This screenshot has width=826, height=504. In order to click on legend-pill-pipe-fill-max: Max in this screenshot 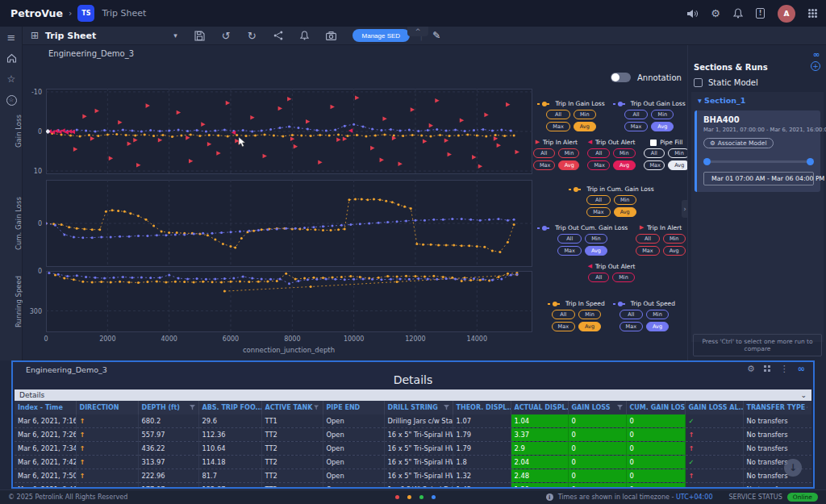, I will do `click(655, 165)`.